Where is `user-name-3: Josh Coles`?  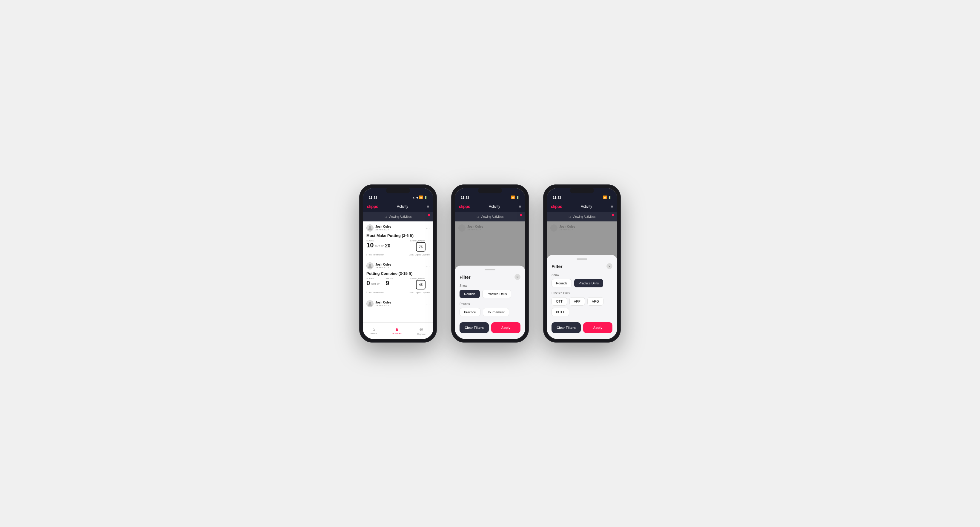
user-name-3: Josh Coles is located at coordinates (383, 303).